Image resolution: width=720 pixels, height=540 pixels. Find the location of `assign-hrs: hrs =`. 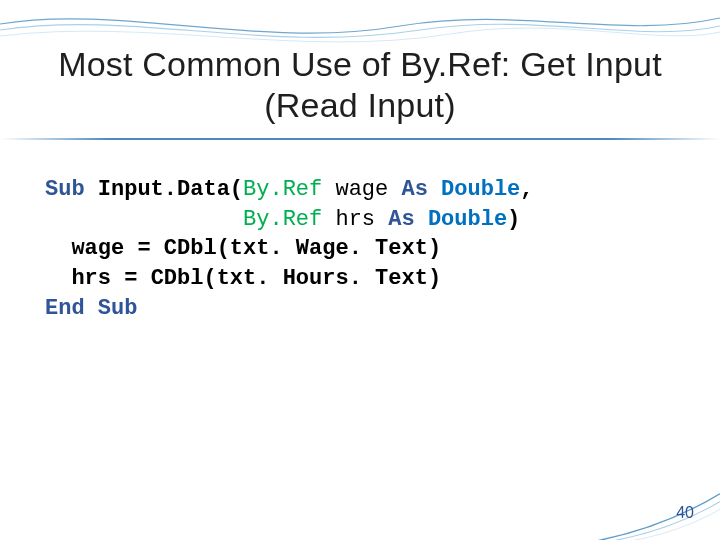

assign-hrs: hrs = is located at coordinates (110, 278).